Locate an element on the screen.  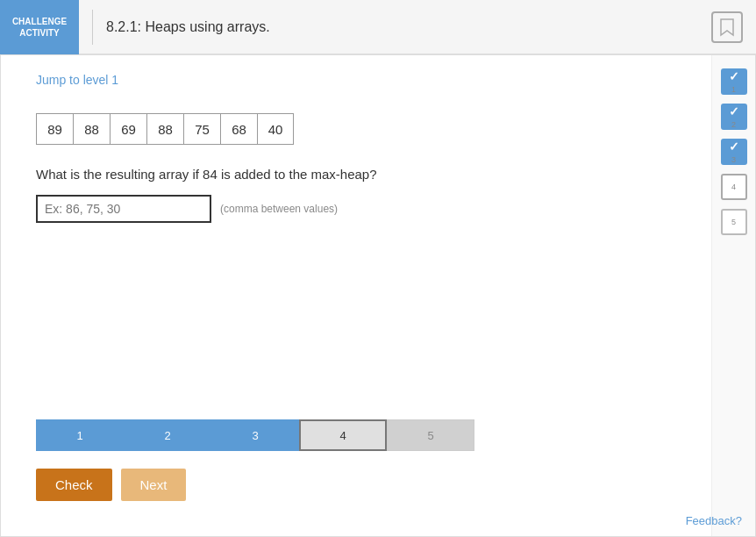
level-sidebar: 1 2 3 4 5 is located at coordinates (733, 296).